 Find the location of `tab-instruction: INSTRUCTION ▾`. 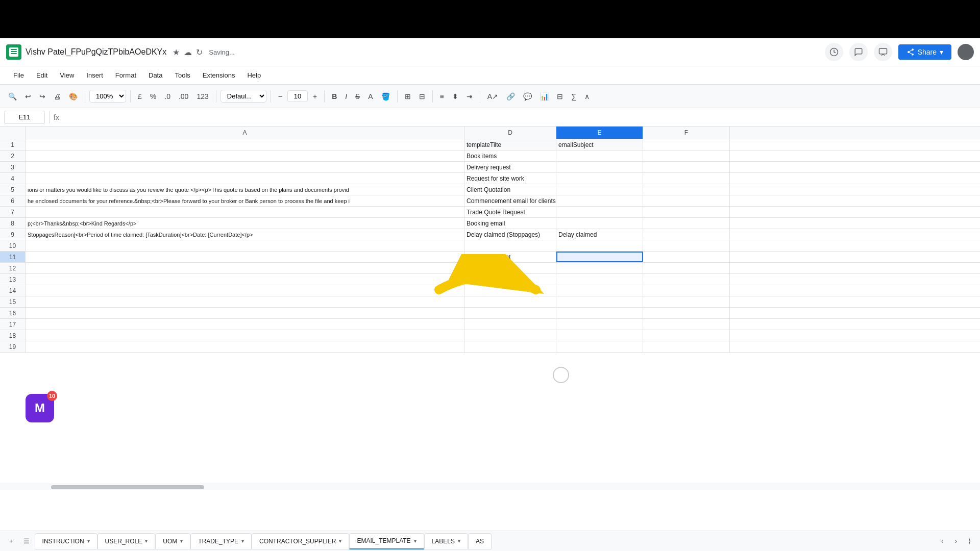

tab-instruction: INSTRUCTION ▾ is located at coordinates (66, 541).